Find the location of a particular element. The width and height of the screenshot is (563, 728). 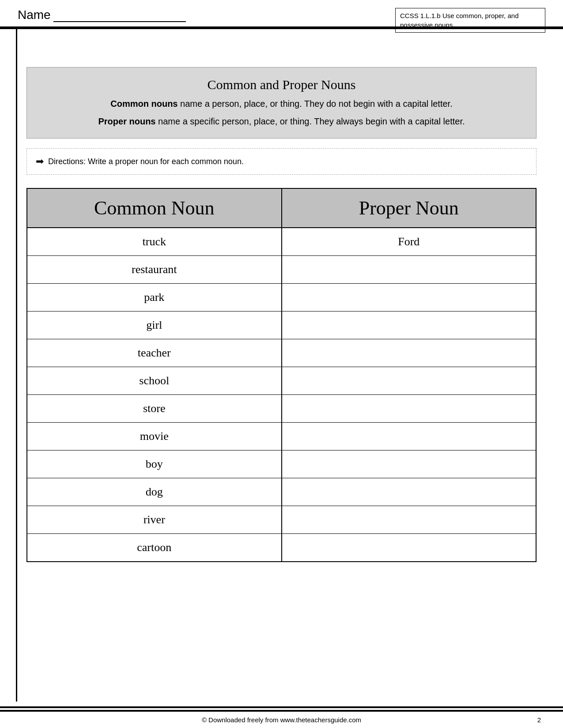

left-border-line is located at coordinates (17, 365).